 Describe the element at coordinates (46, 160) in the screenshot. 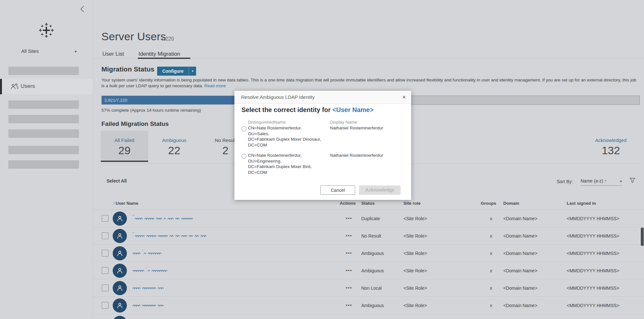

I see `sidebar: All Sites ▾ Users` at that location.